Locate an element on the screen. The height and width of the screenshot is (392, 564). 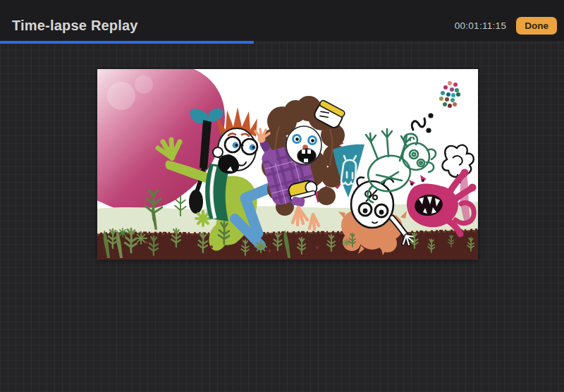
replay-progress-fill is located at coordinates (127, 42).